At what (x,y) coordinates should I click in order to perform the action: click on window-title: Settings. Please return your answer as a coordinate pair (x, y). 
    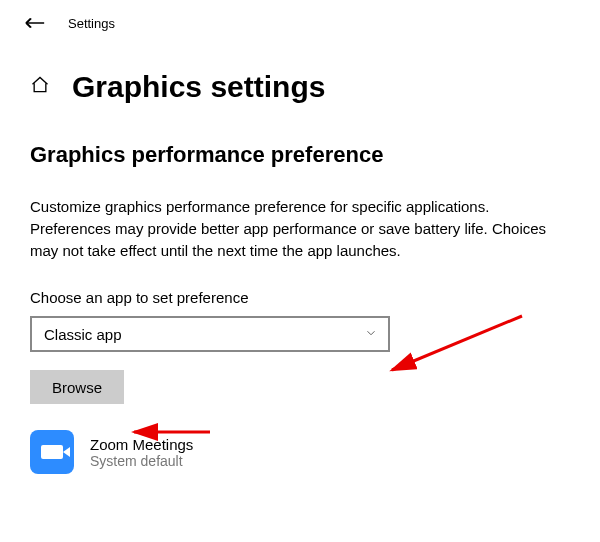
    Looking at the image, I should click on (92, 24).